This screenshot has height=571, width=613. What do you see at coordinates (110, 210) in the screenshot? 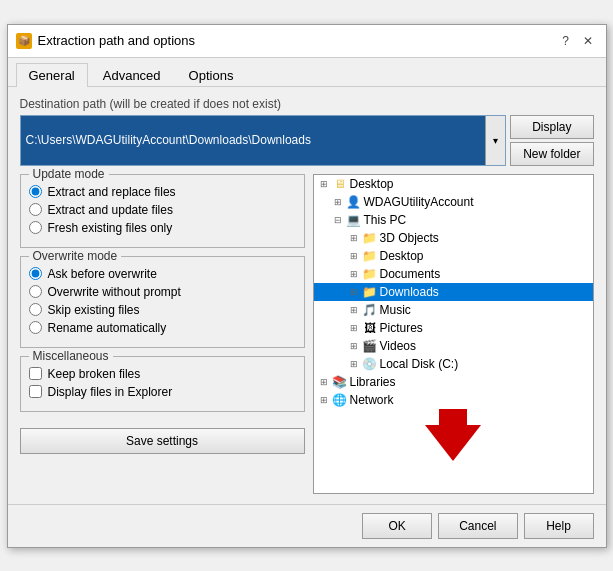
I see `radio-extract-update-label: Extract and update files` at bounding box center [110, 210].